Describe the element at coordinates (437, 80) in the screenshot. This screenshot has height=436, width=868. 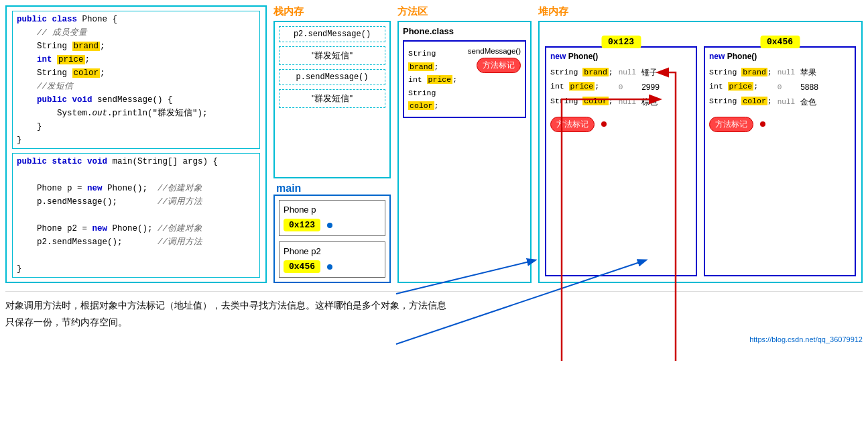
I see `phone-class-fields: String brand; int price; String color;` at that location.